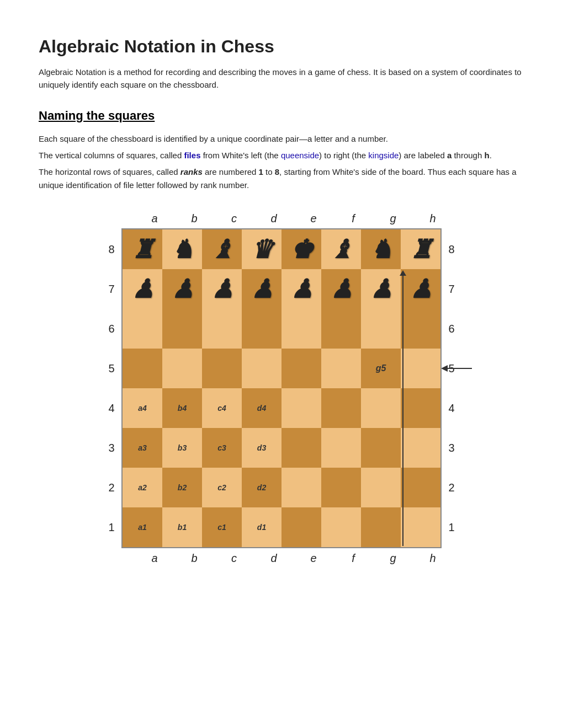 This screenshot has height=728, width=563. I want to click on g5-coord-label: g5, so click(381, 368).